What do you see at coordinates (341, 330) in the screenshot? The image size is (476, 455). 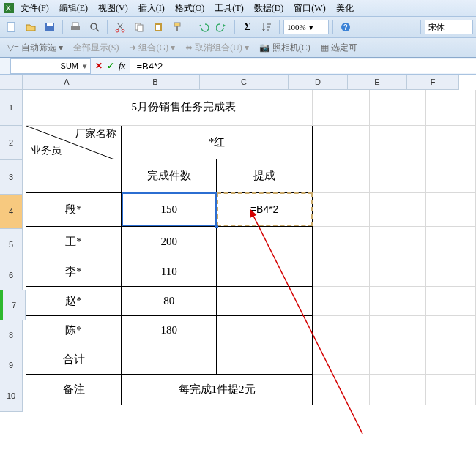 I see `cell-D8` at bounding box center [341, 330].